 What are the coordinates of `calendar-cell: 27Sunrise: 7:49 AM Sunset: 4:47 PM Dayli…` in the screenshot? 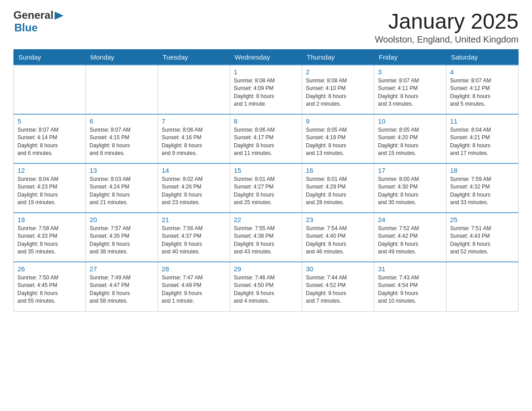 It's located at (122, 287).